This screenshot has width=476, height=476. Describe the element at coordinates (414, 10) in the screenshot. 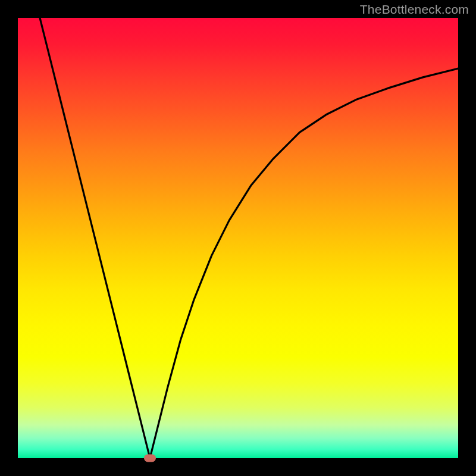

I see `watermark-text: TheBottleneck.com` at that location.